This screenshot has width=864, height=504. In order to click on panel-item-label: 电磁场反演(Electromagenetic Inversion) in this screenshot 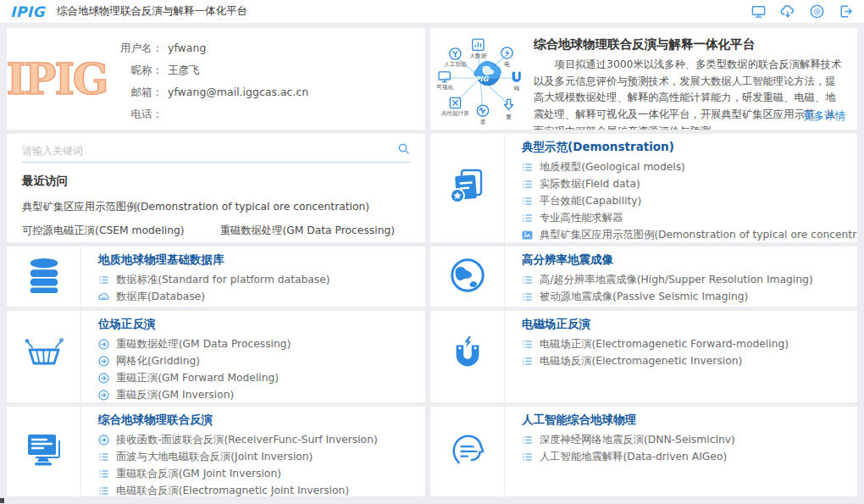, I will do `click(640, 361)`.